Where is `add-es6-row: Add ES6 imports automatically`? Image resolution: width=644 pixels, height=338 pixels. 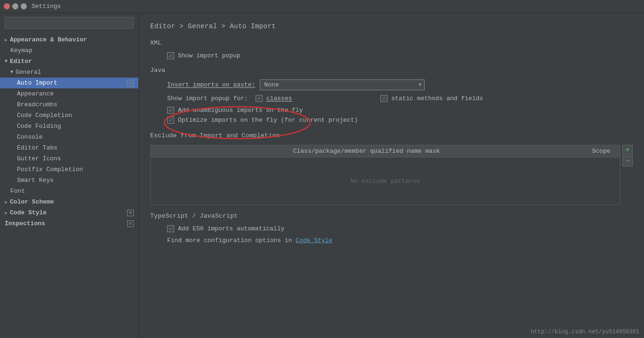
add-es6-row: Add ES6 imports automatically is located at coordinates (392, 228).